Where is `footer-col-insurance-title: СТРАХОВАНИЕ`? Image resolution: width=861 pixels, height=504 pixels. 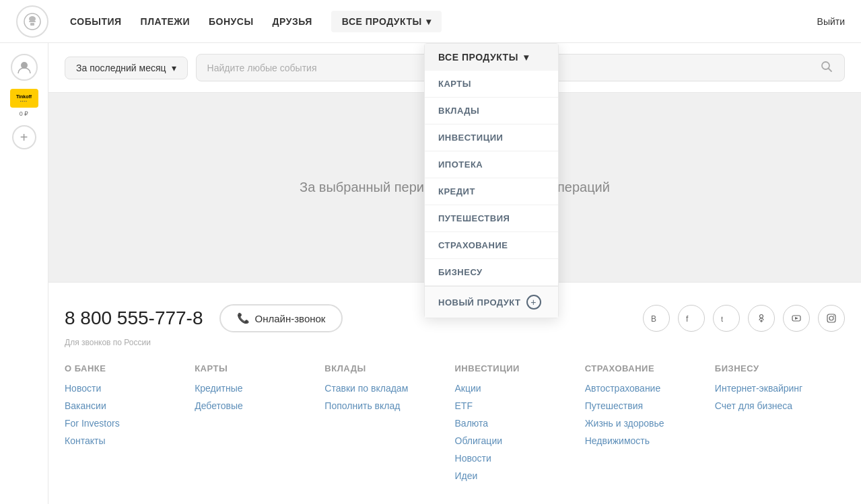
footer-col-insurance-title: СТРАХОВАНИЕ is located at coordinates (650, 369).